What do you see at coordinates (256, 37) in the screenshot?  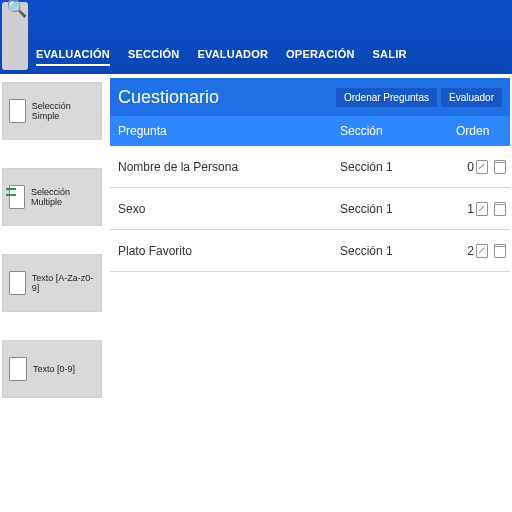 I see `top-menu-bar: 🔍 EVALUACIÓN SECCIÓN EVALUADOR OPERACIÓN…` at bounding box center [256, 37].